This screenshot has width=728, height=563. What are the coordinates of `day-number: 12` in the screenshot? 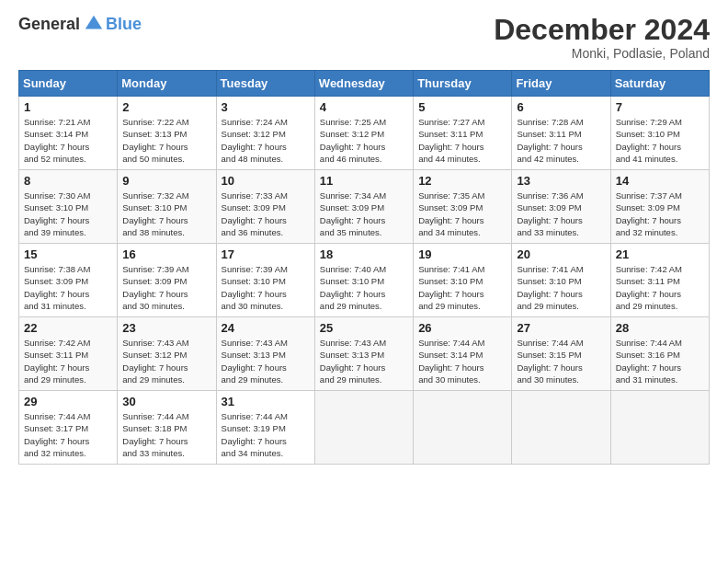 It's located at (462, 180).